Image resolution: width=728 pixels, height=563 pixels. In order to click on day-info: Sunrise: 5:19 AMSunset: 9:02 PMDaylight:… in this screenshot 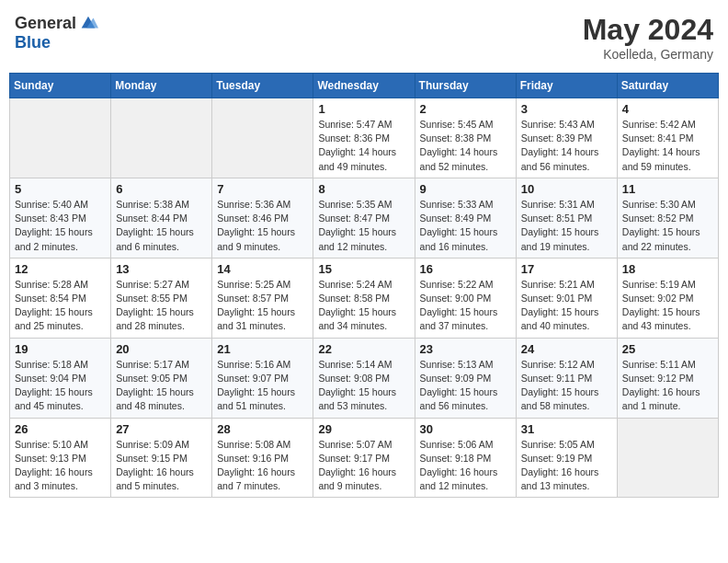, I will do `click(667, 305)`.